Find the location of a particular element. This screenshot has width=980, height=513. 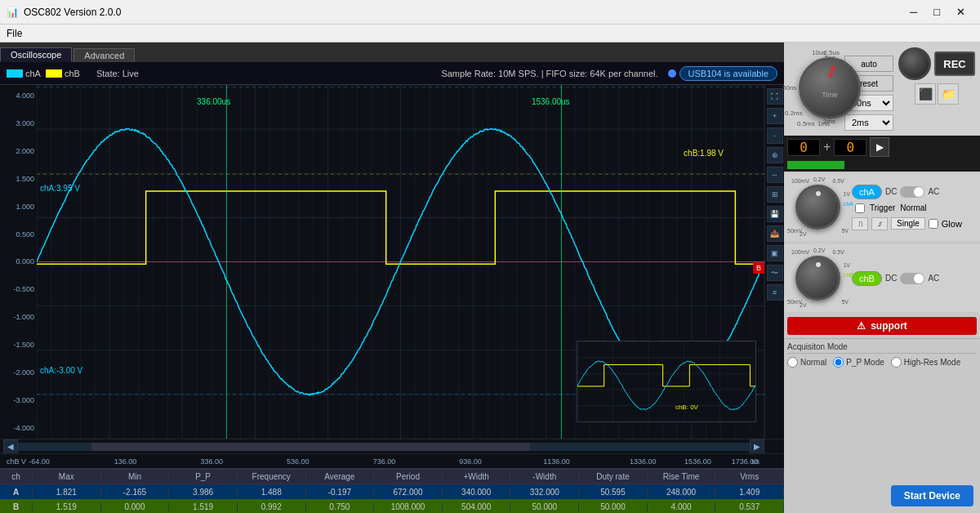

x-label-8: 1536.00 is located at coordinates (697, 462).